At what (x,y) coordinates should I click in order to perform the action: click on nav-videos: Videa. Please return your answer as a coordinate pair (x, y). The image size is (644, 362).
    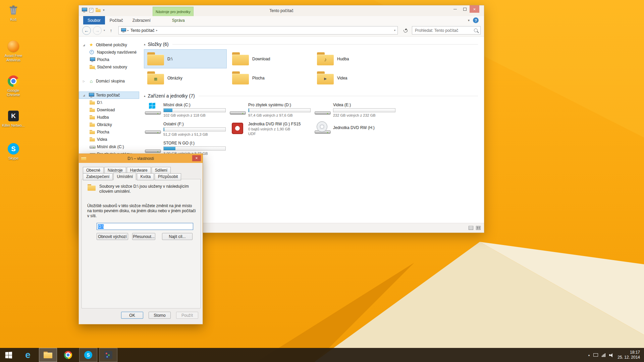
    Looking at the image, I should click on (109, 139).